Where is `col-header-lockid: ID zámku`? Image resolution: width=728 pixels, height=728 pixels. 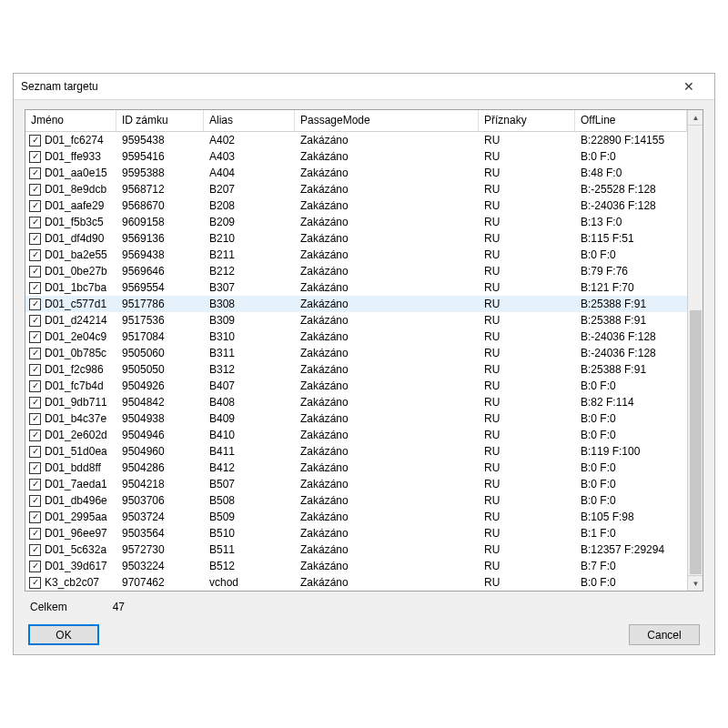 col-header-lockid: ID zámku is located at coordinates (160, 120).